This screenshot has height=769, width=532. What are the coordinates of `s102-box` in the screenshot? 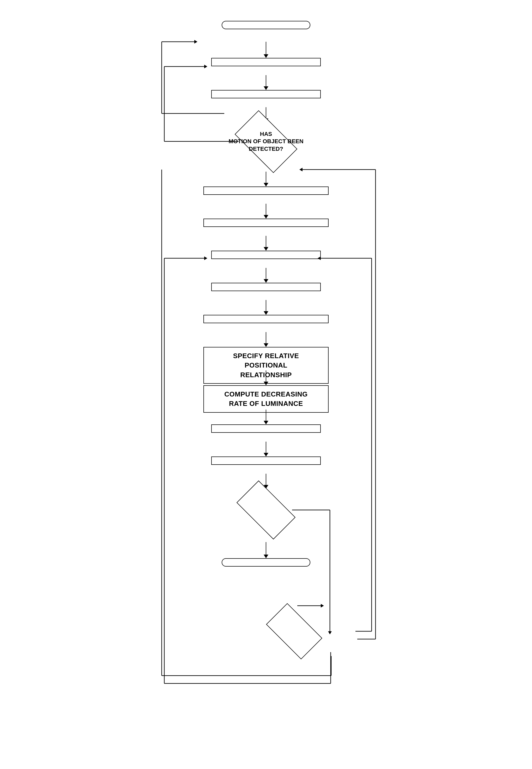 It's located at (266, 94).